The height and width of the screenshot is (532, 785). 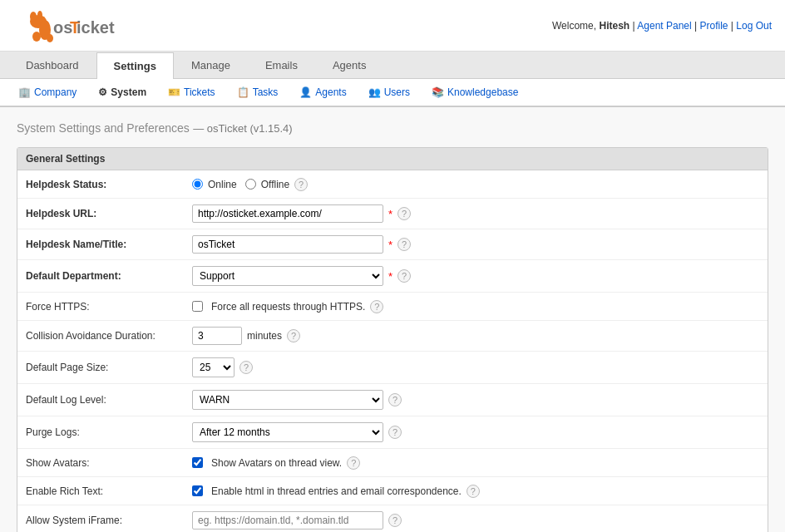 What do you see at coordinates (391, 214) in the screenshot?
I see `url-required: *` at bounding box center [391, 214].